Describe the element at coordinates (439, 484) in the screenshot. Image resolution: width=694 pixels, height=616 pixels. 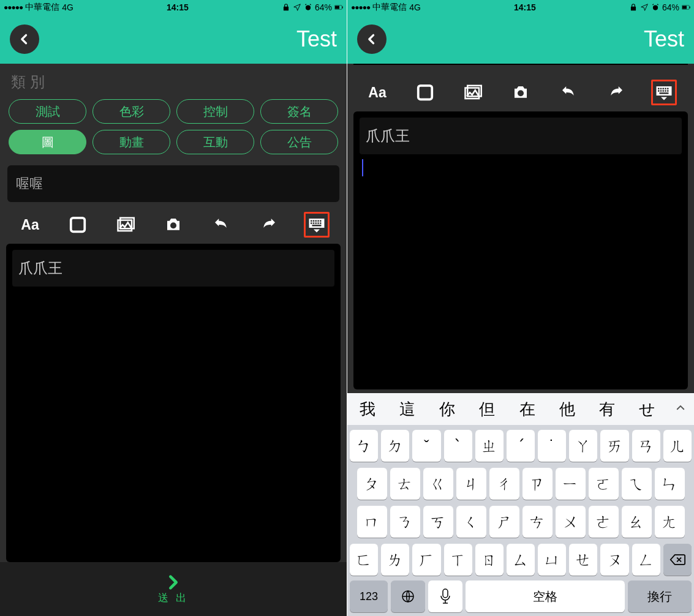
I see `key: ㄍ` at that location.